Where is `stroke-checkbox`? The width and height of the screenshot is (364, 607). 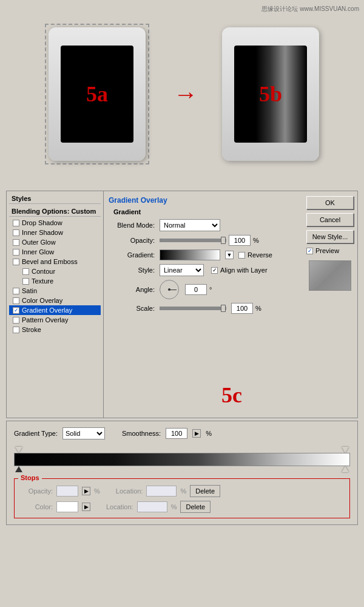
stroke-checkbox is located at coordinates (16, 330).